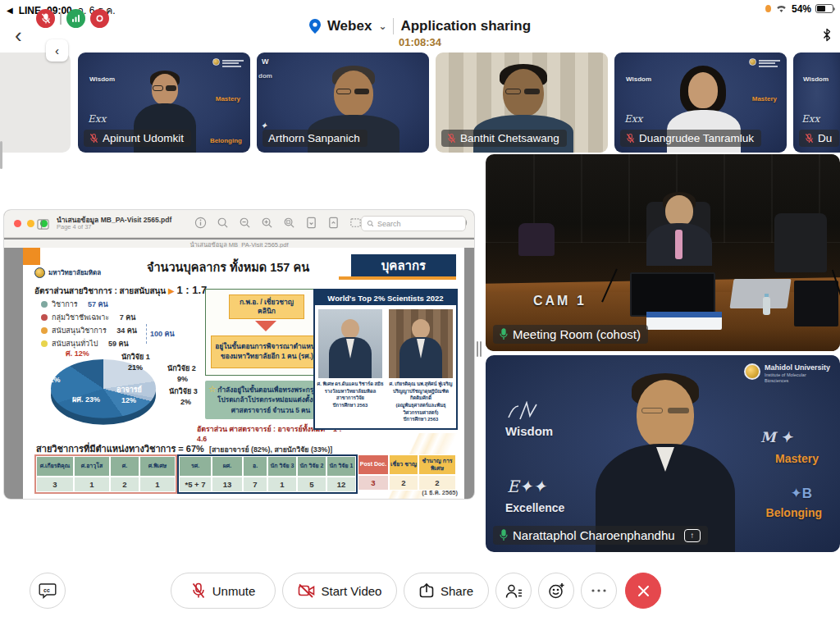 The height and width of the screenshot is (630, 840). What do you see at coordinates (75, 18) in the screenshot?
I see `connection-quality-icon` at bounding box center [75, 18].